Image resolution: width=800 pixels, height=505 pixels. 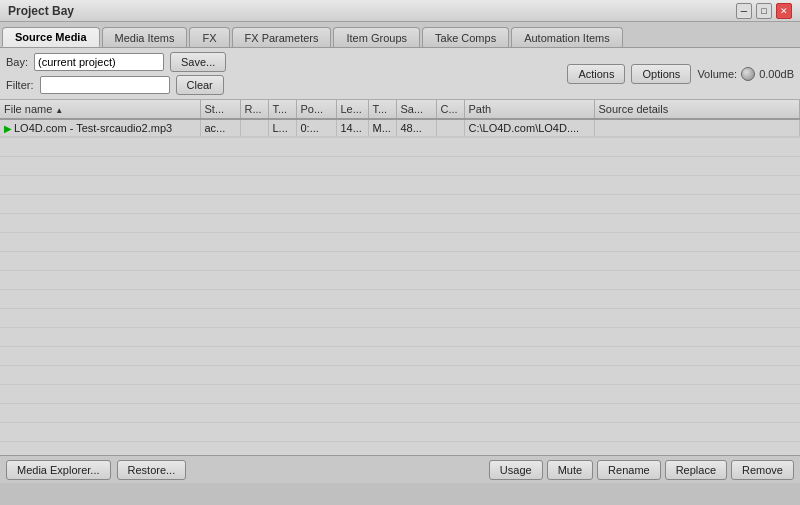 I want to click on clear-button: Clear, so click(x=200, y=85).